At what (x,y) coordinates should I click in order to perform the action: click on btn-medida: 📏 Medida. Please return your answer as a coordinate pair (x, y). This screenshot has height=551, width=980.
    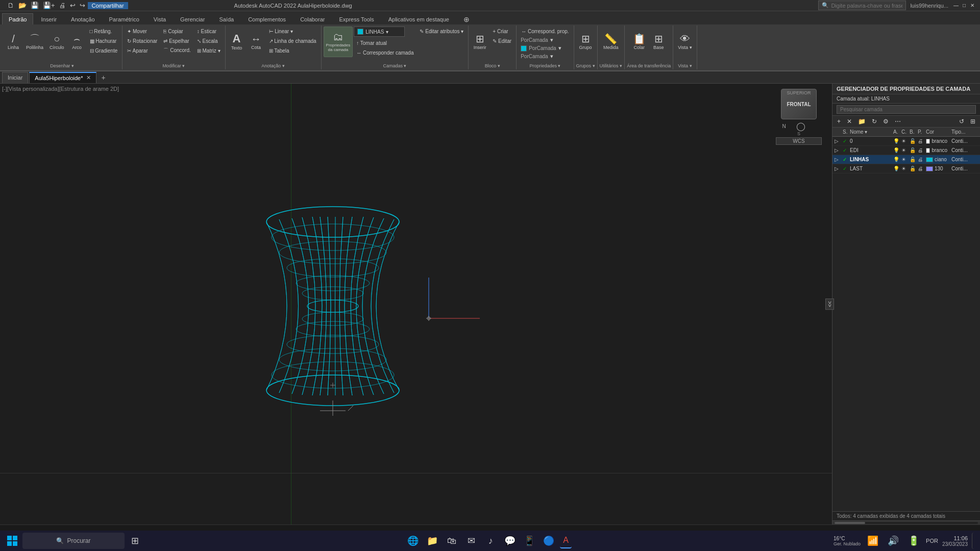
    Looking at the image, I should click on (611, 42).